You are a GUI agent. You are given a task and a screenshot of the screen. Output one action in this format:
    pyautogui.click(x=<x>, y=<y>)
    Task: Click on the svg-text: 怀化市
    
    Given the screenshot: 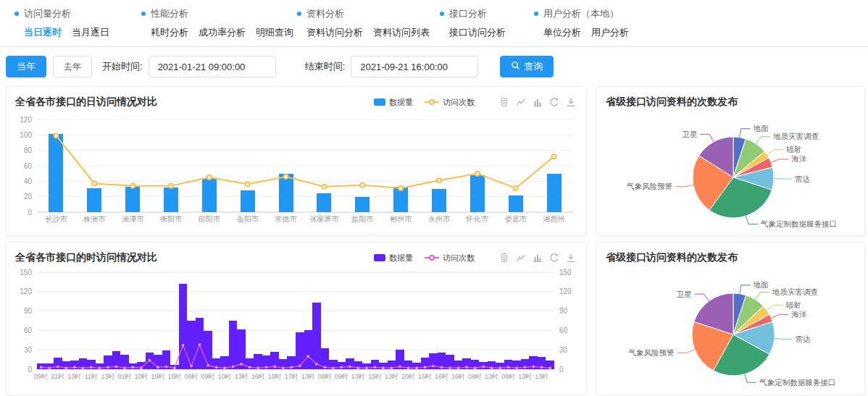 What is the action you would take?
    pyautogui.click(x=477, y=219)
    